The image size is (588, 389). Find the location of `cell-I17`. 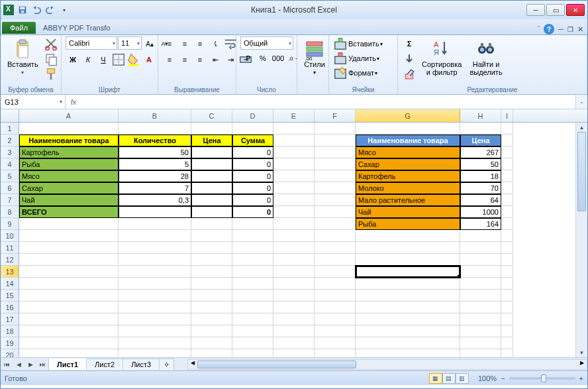

cell-I17 is located at coordinates (507, 319).